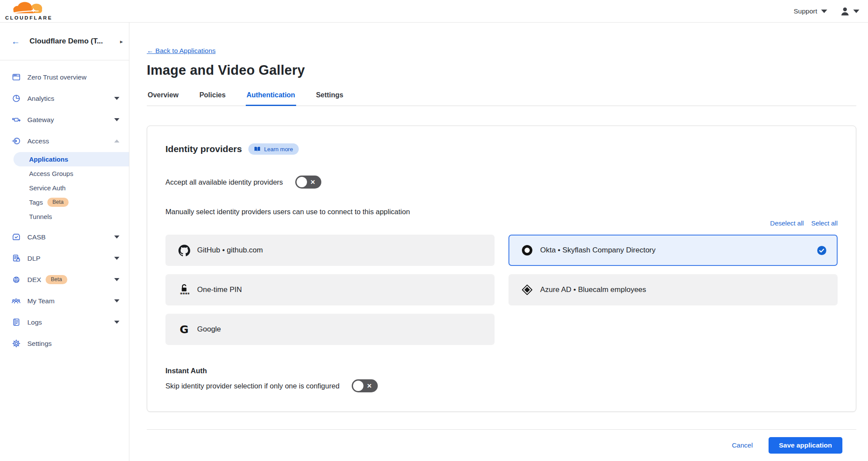 Image resolution: width=868 pixels, height=461 pixels. Describe the element at coordinates (41, 120) in the screenshot. I see `sidebar-item-label: Gateway` at that location.